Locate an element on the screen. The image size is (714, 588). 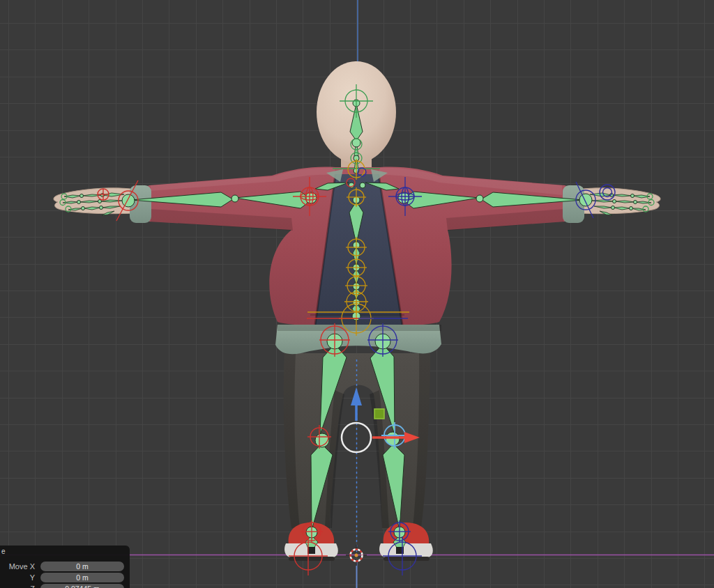
neck-base-joint-right is located at coordinates (363, 185).